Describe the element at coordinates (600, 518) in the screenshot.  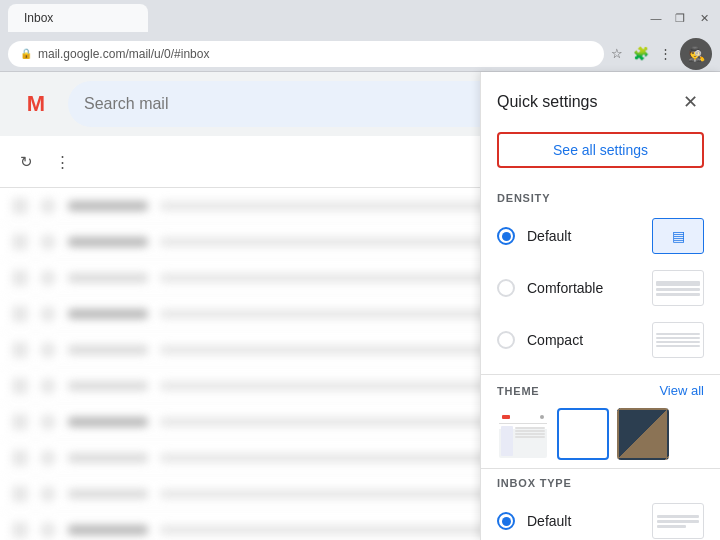
I see `inbox-default-option: Default` at that location.